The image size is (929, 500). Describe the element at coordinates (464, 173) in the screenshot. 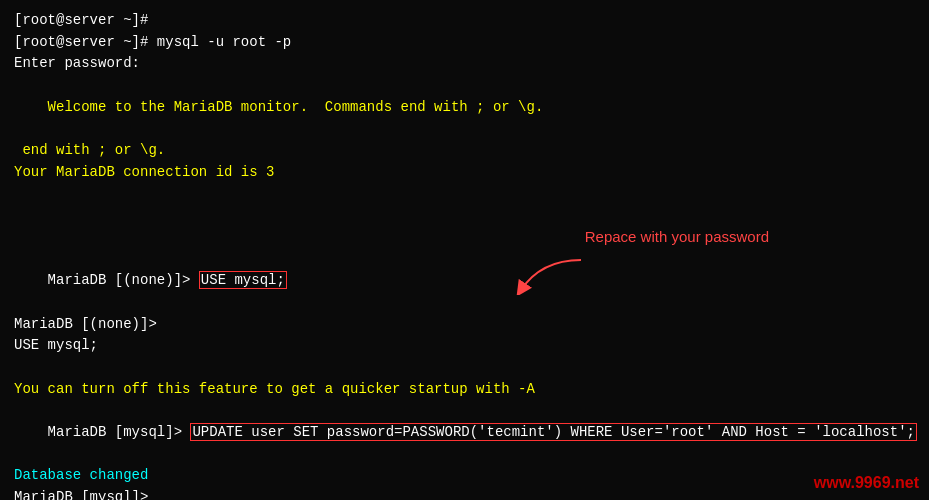

I see `line-6: Your MariaDB connection id is 3` at that location.